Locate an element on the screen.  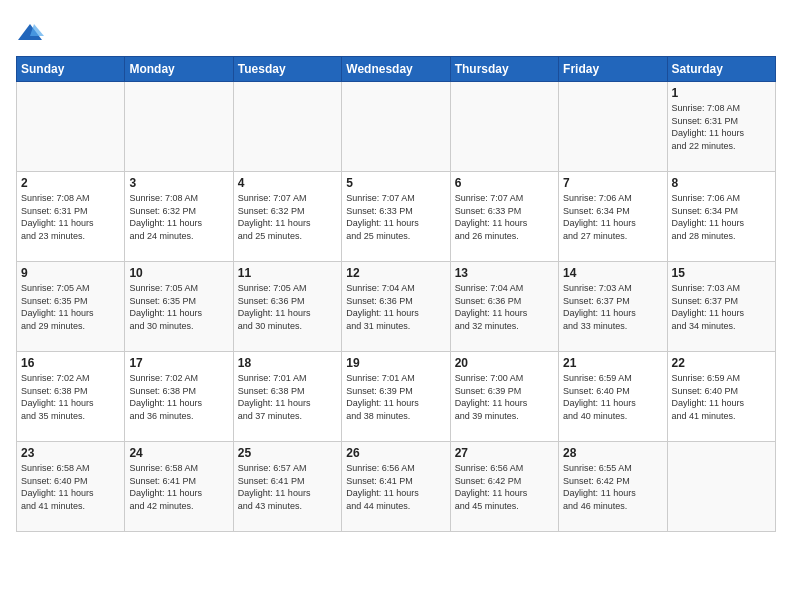
day-info: Sunrise: 6:58 AM Sunset: 6:40 PM Dayligh… is located at coordinates (70, 487).